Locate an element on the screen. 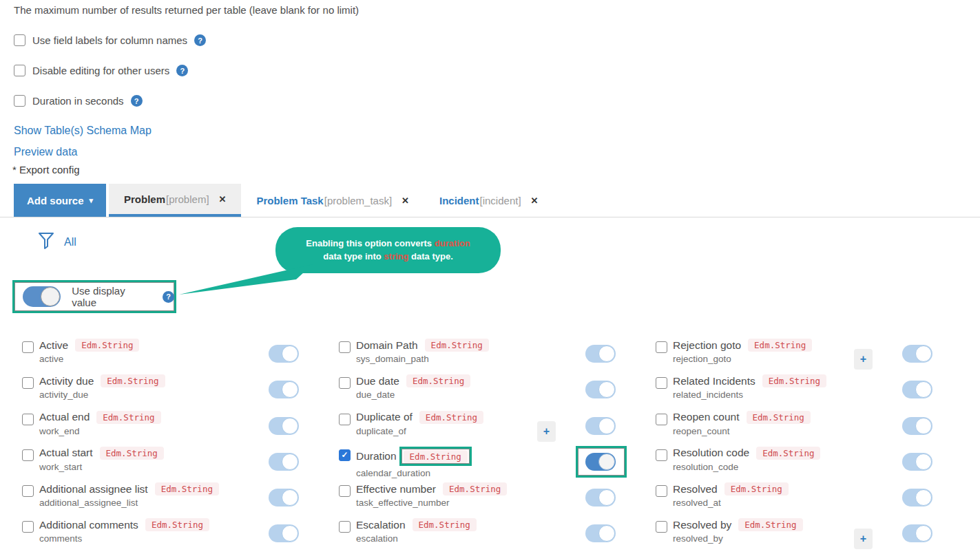 The height and width of the screenshot is (554, 980). field-row-resolution-code: Resolution code Edm.String resolution_co… is located at coordinates (807, 461).